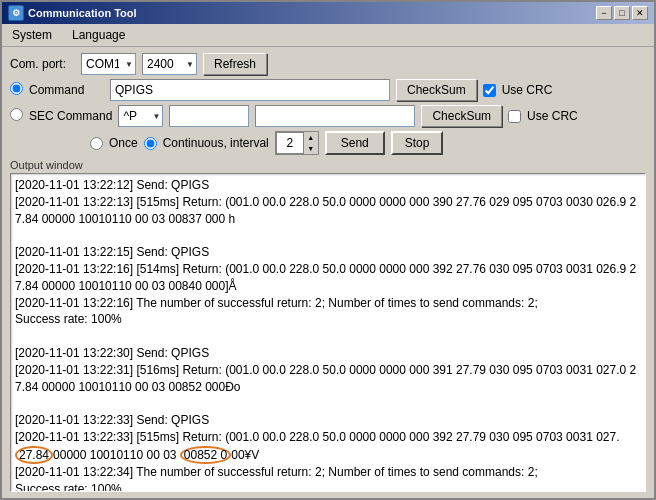  Describe the element at coordinates (328, 354) in the screenshot. I see `output-line-9: [2020-11-01 13:22:30] Send: QPIGS` at that location.